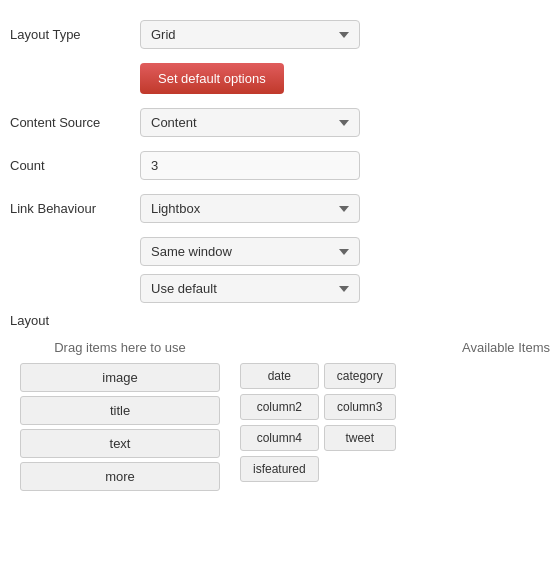  Describe the element at coordinates (120, 444) in the screenshot. I see `drag-item-text: text` at that location.